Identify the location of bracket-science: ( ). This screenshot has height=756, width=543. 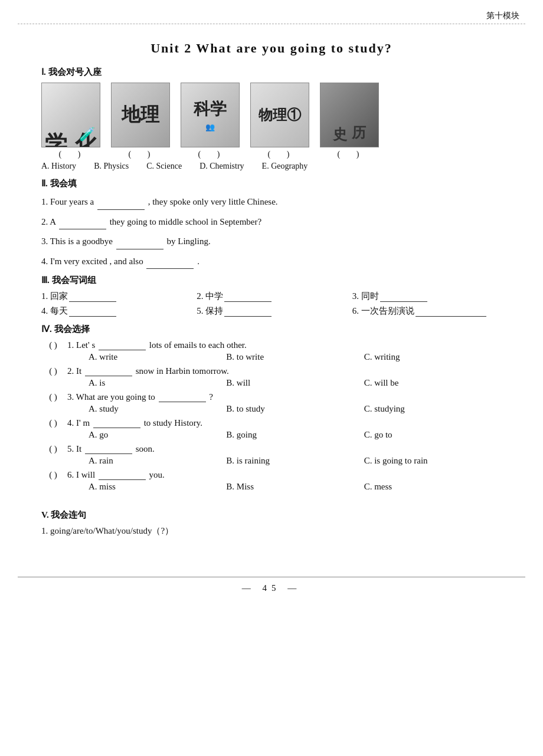
(210, 155).